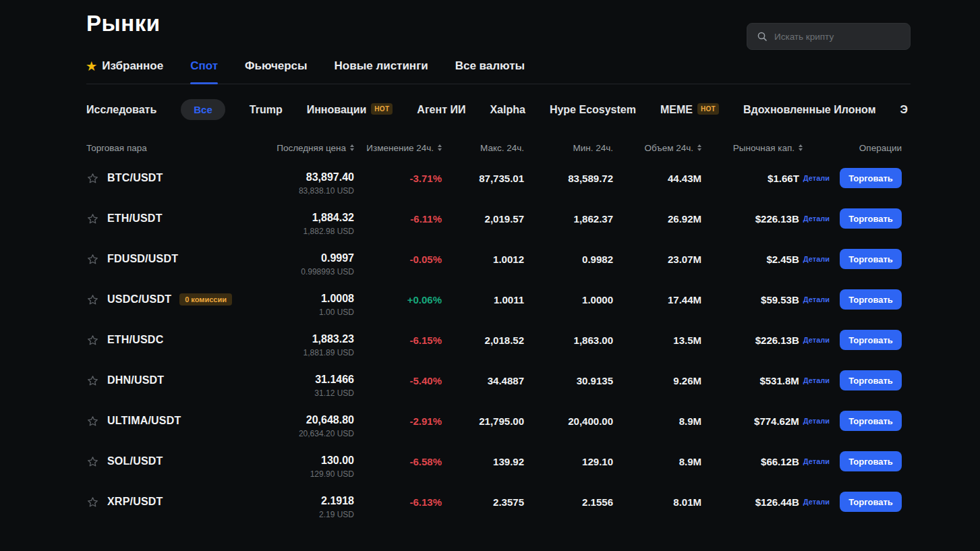 This screenshot has height=551, width=980. What do you see at coordinates (312, 148) in the screenshot?
I see `col-label: Последняя цена` at bounding box center [312, 148].